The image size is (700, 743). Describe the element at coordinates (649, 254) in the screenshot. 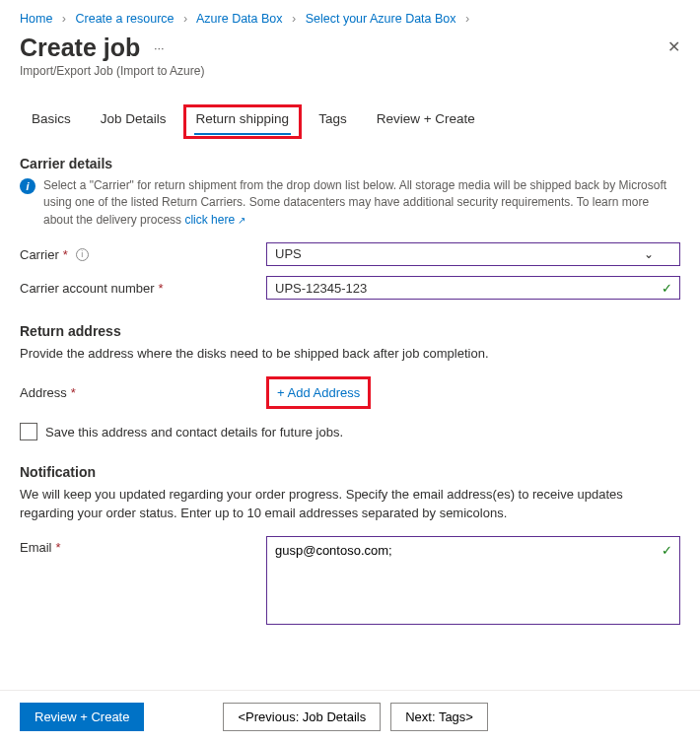

I see `chevron-down-icon: ⌄` at that location.